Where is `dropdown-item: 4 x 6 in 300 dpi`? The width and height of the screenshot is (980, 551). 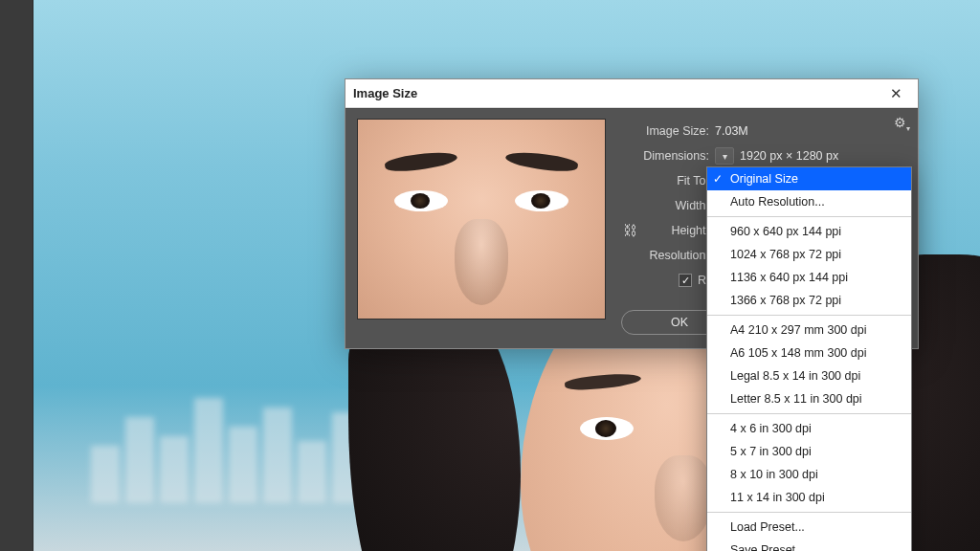
dropdown-item: 4 x 6 in 300 dpi is located at coordinates (810, 429).